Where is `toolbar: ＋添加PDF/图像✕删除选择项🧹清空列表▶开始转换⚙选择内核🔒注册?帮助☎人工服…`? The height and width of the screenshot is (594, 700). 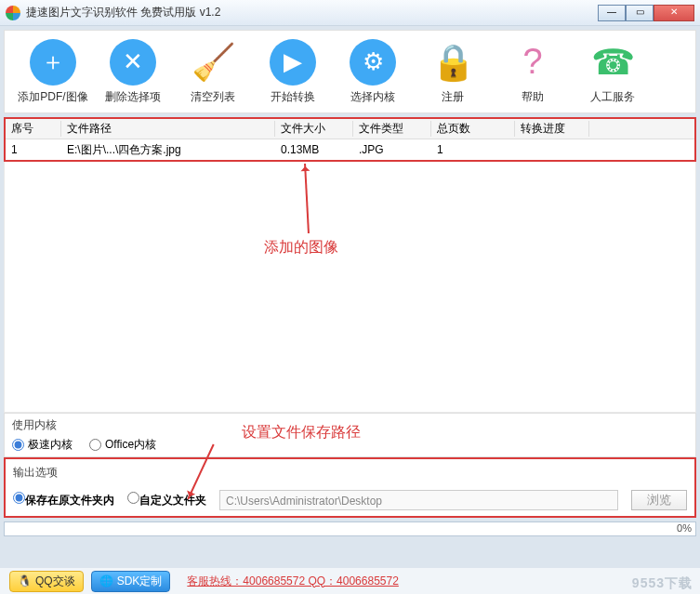 toolbar: ＋添加PDF/图像✕删除选择项🧹清空列表▶开始转换⚙选择内核🔒注册?帮助☎人工服… is located at coordinates (350, 72).